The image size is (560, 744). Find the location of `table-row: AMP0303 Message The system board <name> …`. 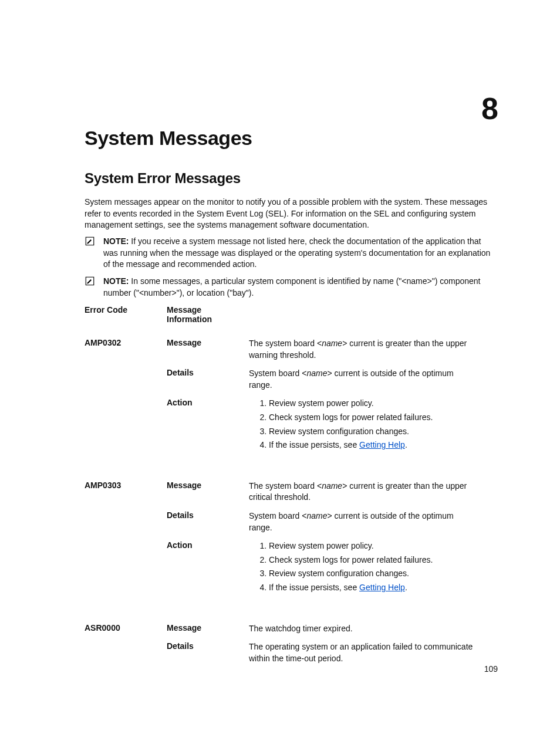

table-row: AMP0303 Message The system board <name> … is located at coordinates (291, 539).